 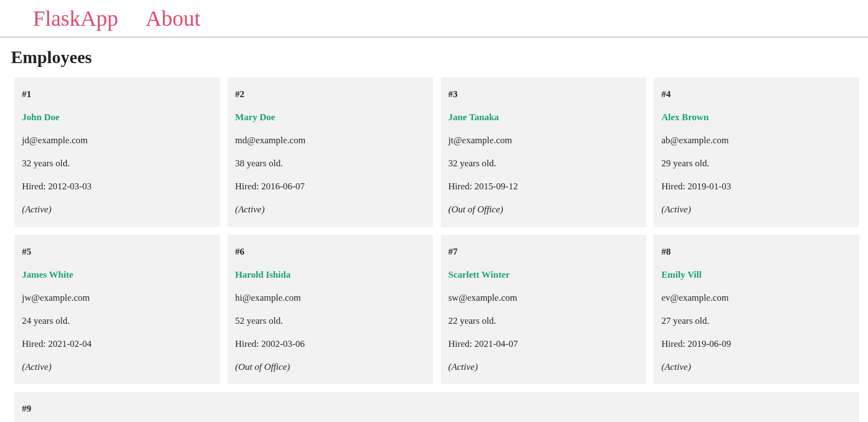 What do you see at coordinates (544, 153) in the screenshot?
I see `employee-card: #3Jane Tanakajt@example.com32 years old.…` at bounding box center [544, 153].